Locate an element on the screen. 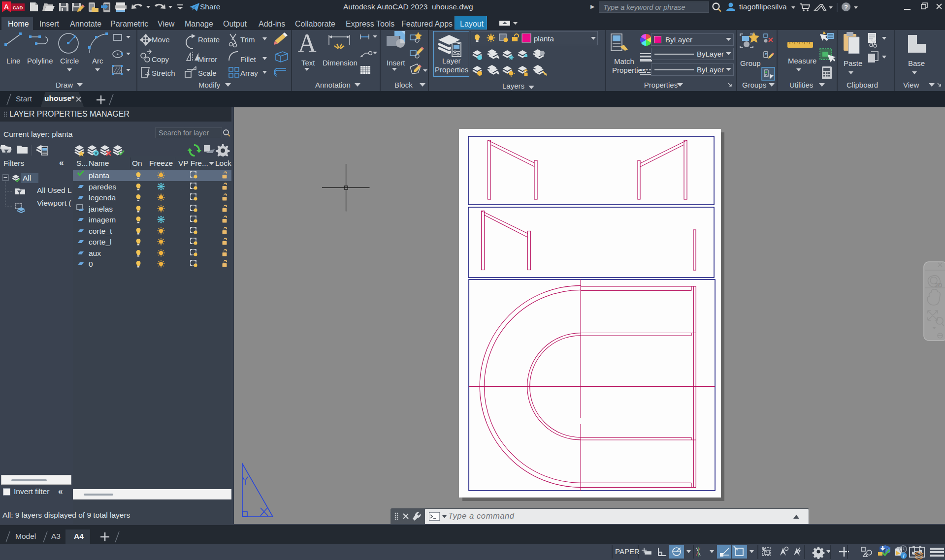 The image size is (945, 560). svg-text: Circle is located at coordinates (69, 61).